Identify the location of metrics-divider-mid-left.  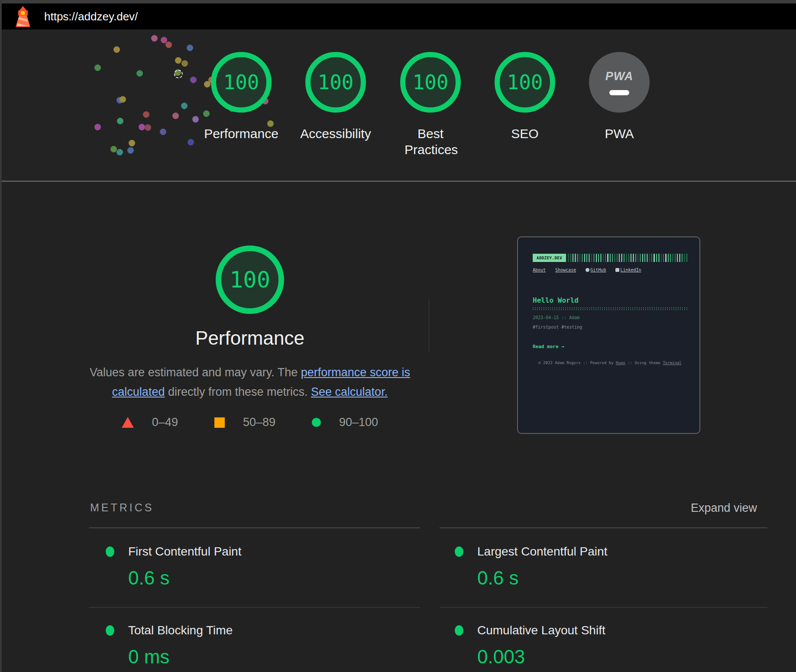
(255, 607).